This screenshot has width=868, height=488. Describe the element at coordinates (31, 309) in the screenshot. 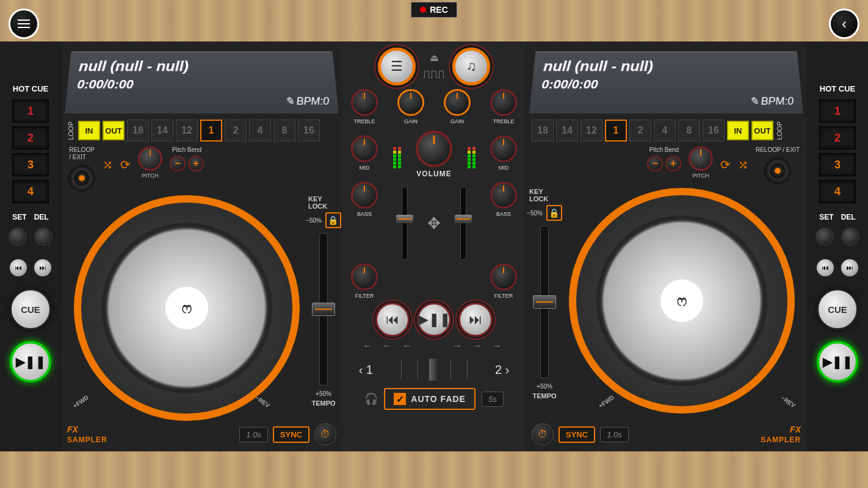

I see `cue-button-left: CUE` at that location.